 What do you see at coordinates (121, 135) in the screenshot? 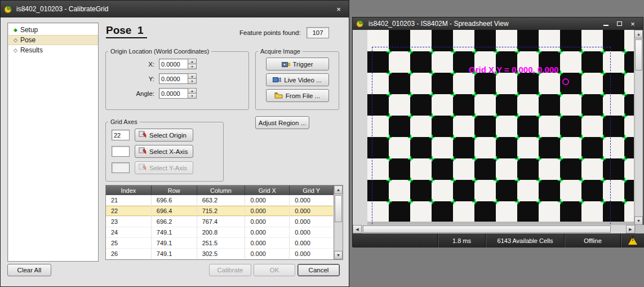
I see `origin-index-input` at bounding box center [121, 135].